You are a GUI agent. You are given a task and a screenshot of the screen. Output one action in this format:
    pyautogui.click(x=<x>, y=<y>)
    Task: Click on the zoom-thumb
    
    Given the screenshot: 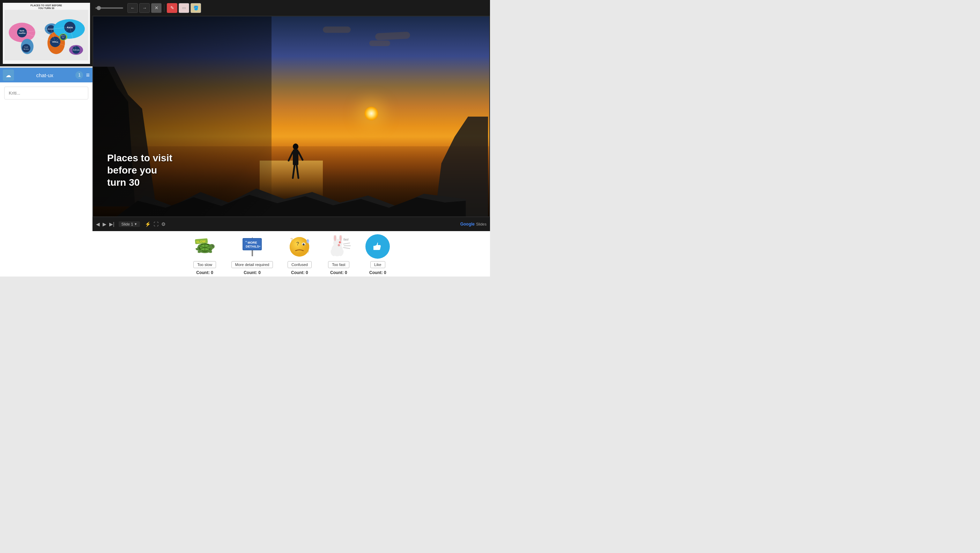 What is the action you would take?
    pyautogui.click(x=99, y=8)
    